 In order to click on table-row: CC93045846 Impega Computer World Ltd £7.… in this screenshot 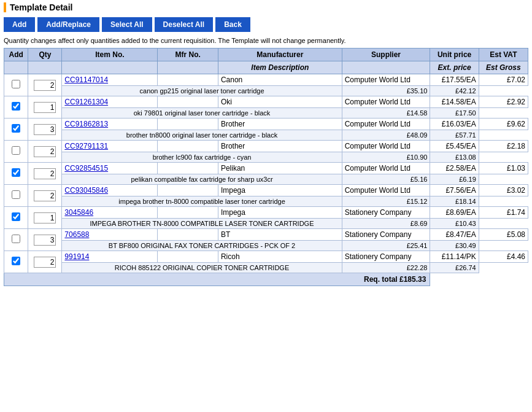, I will do `click(266, 190)`.